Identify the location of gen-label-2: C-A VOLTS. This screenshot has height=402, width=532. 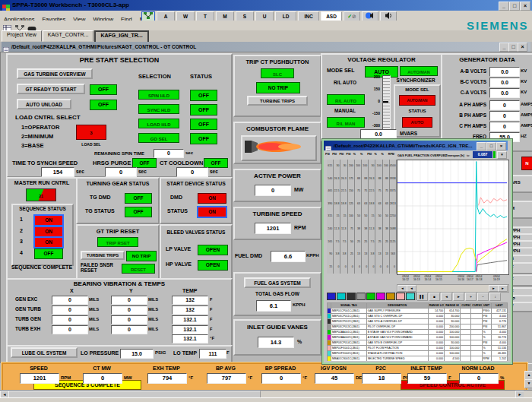
(465, 93).